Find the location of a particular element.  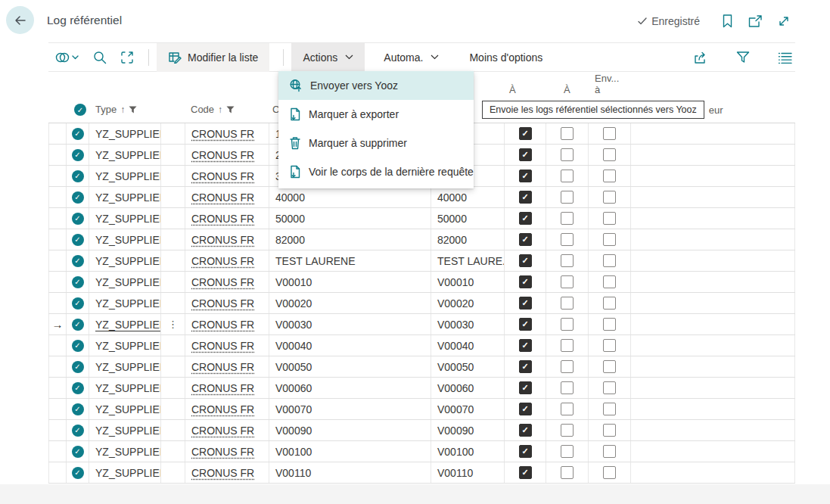

no-cell: TEST LAURENE is located at coordinates (350, 260).